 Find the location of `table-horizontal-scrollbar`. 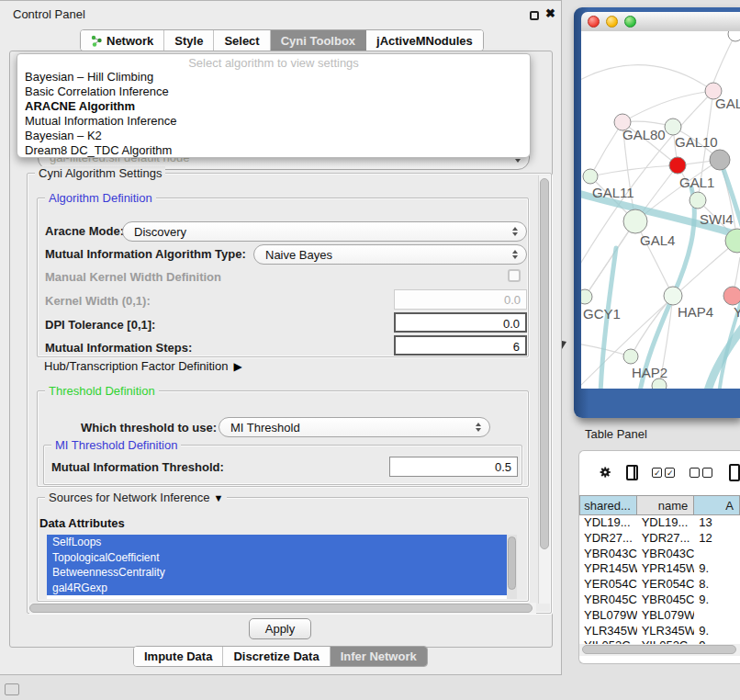

table-horizontal-scrollbar is located at coordinates (659, 650).